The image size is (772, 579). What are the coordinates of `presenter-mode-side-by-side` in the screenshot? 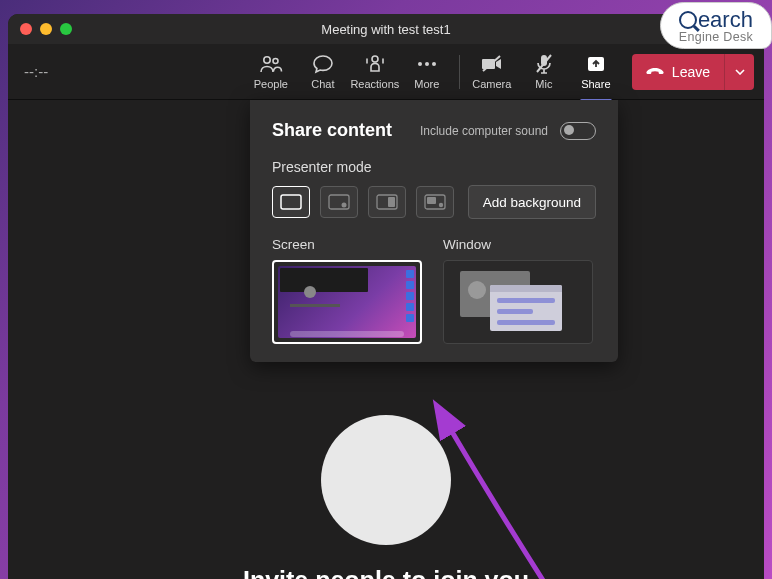 It's located at (387, 202).